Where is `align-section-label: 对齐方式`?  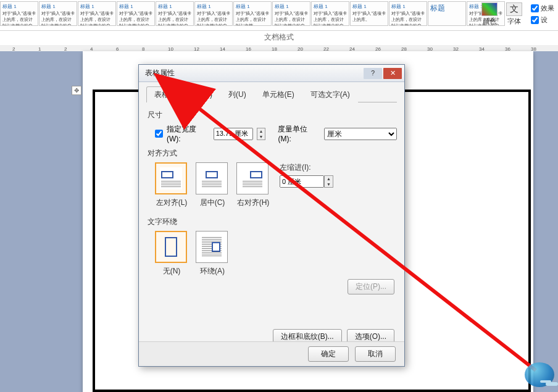 align-section-label: 对齐方式 is located at coordinates (272, 153).